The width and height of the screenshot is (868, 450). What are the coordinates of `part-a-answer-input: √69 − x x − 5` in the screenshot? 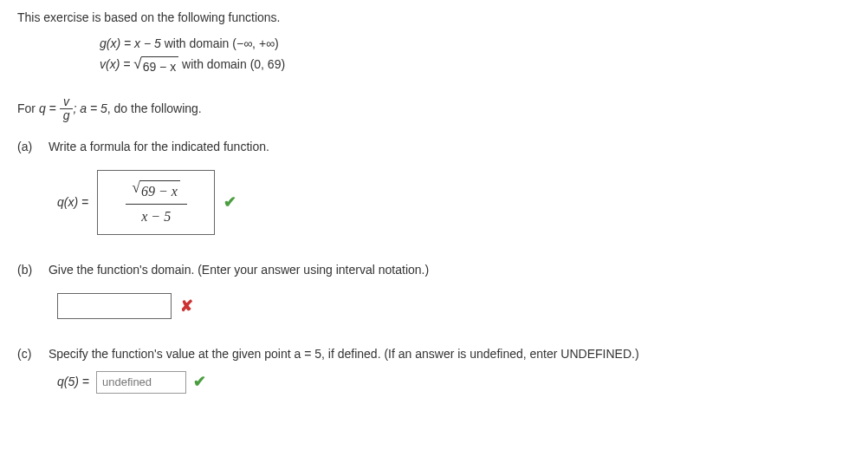 It's located at (156, 203).